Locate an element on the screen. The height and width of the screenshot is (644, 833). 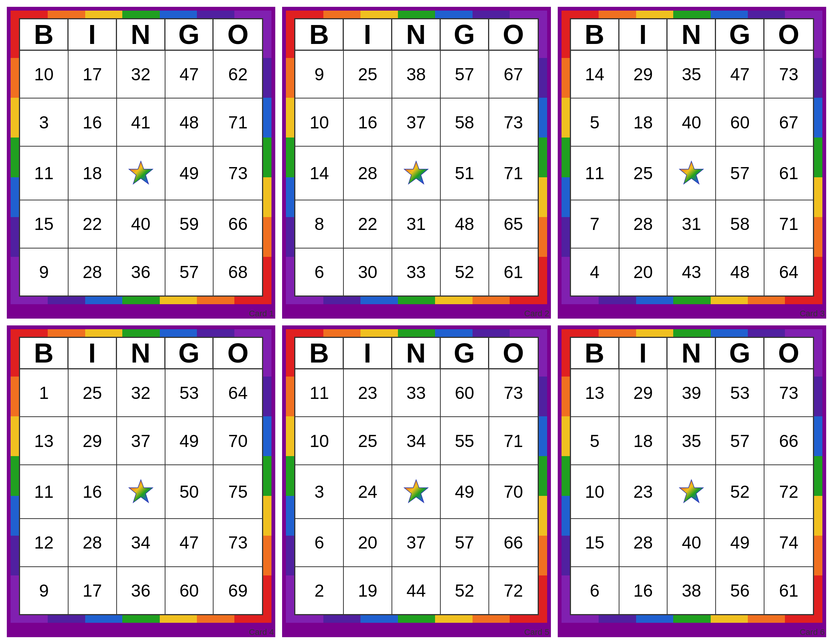
bingo-number: 68 is located at coordinates (238, 272).